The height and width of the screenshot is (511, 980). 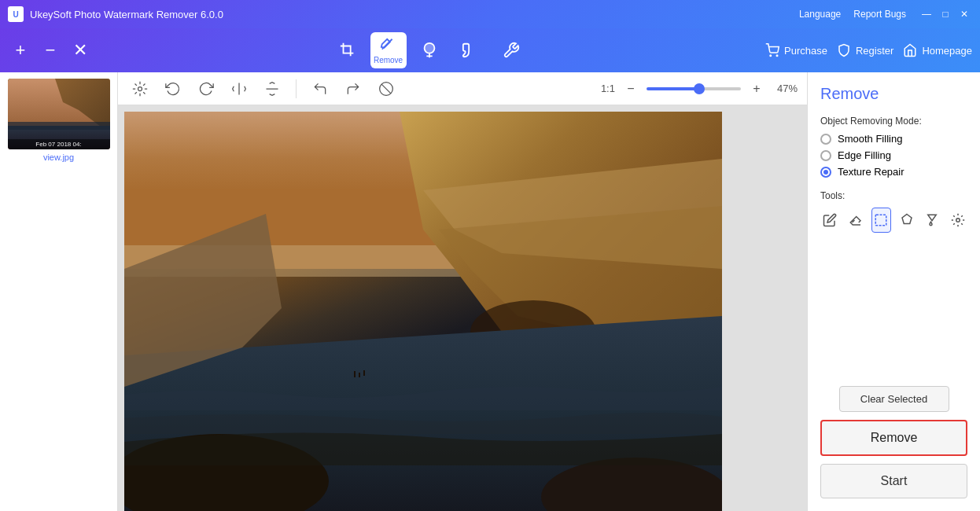 I want to click on brush-tool-button, so click(x=470, y=50).